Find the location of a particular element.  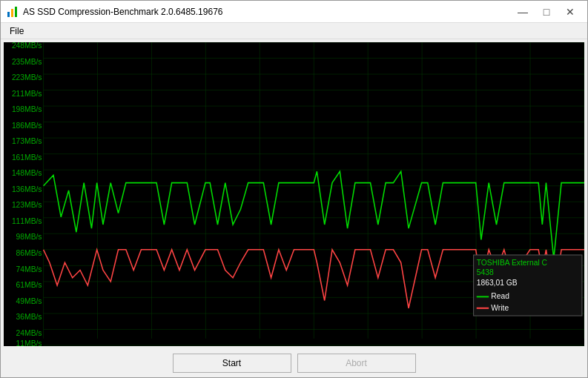

bottom-bar: Start Abort is located at coordinates (294, 363).